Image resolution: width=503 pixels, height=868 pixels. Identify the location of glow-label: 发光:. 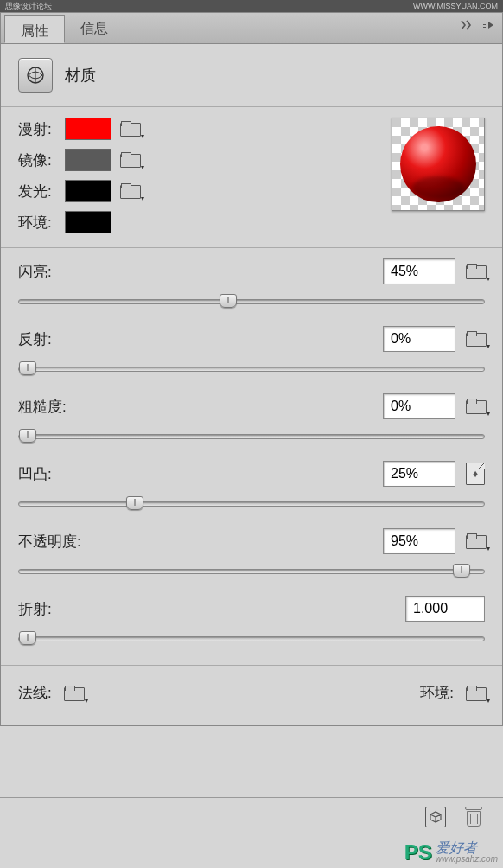
(37, 192).